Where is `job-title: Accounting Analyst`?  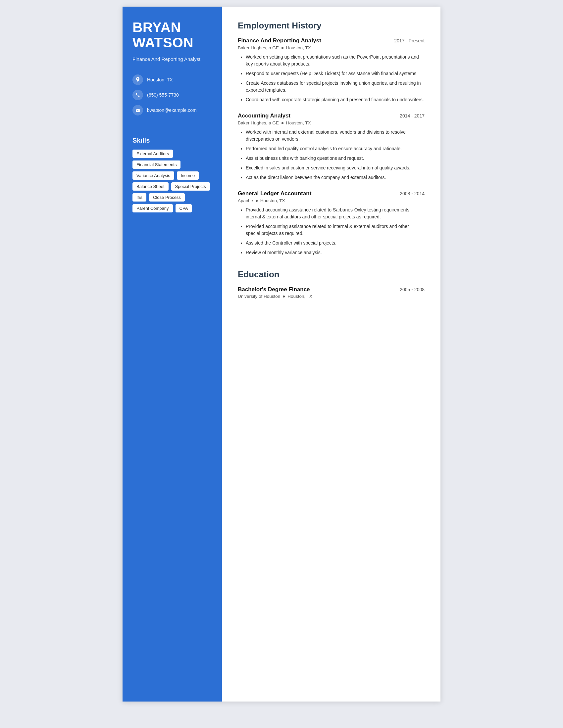 job-title: Accounting Analyst is located at coordinates (264, 116).